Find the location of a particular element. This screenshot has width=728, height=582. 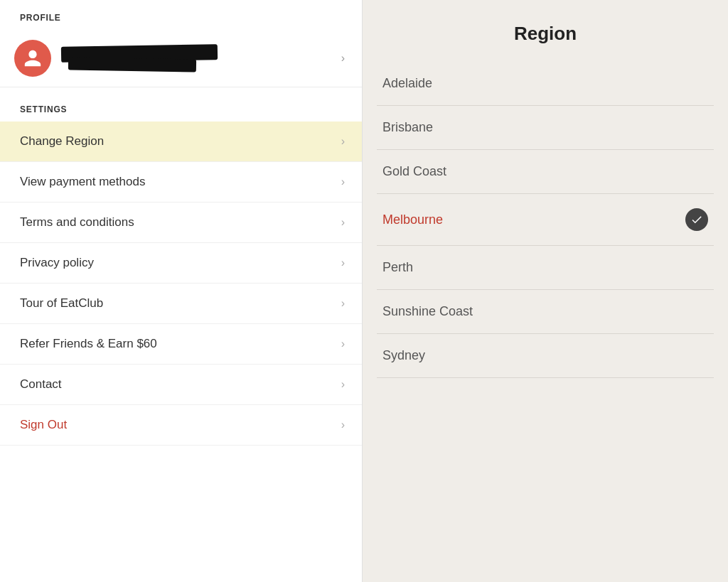

region-label-perth: Perth is located at coordinates (398, 267).